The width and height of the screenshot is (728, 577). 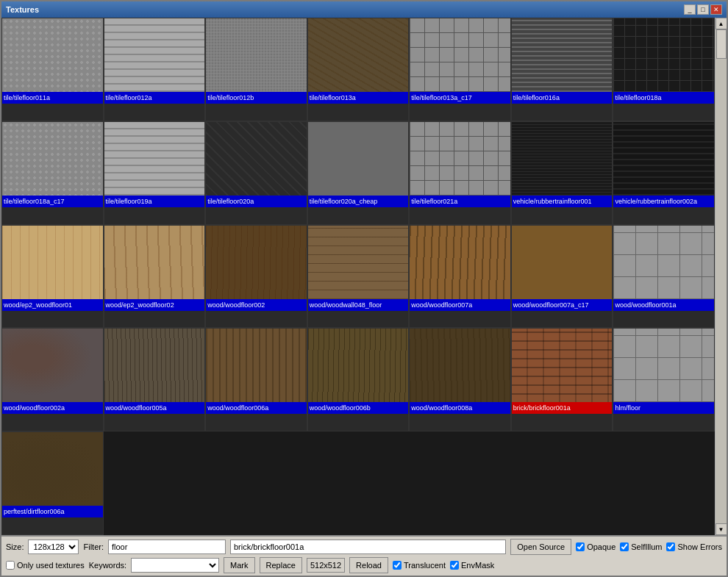 What do you see at coordinates (646, 547) in the screenshot?
I see `selfillum-label: SelfIllum` at bounding box center [646, 547].